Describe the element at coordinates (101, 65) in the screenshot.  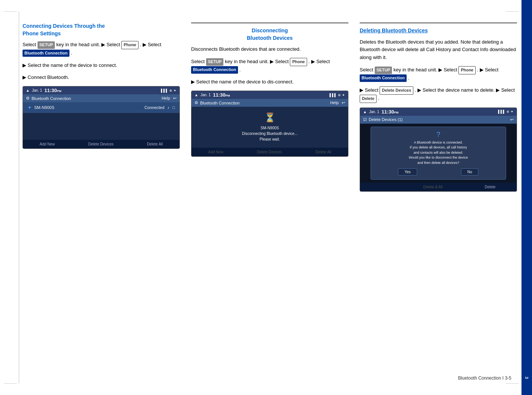
I see `left-step-2: ▶ Select the name of the device to conne…` at that location.